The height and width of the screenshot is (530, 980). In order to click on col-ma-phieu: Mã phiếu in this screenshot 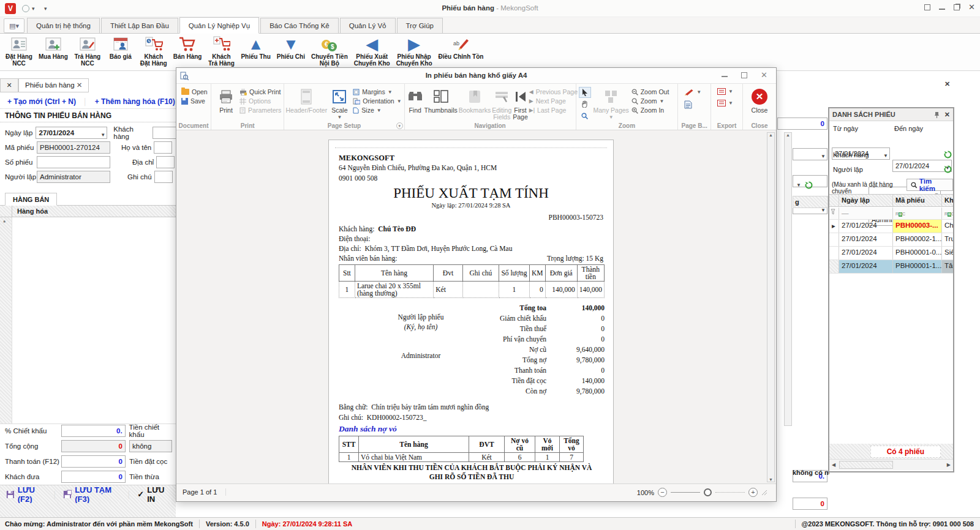, I will do `click(918, 201)`.